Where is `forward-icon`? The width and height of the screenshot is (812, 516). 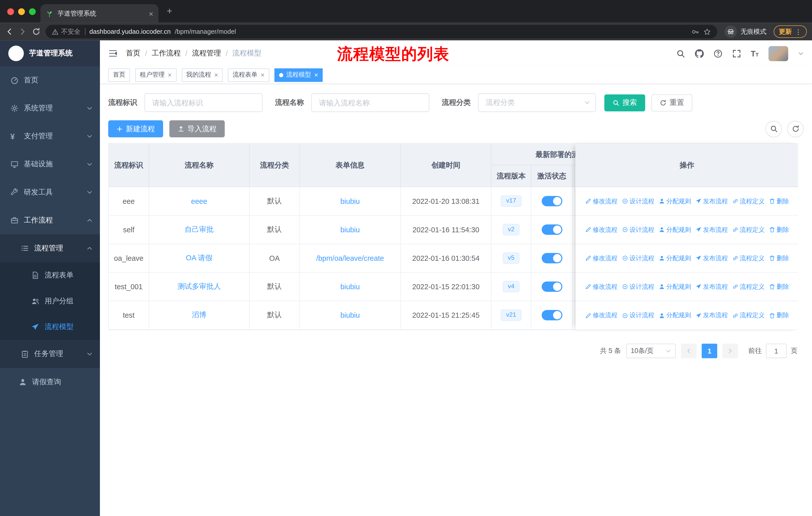
forward-icon is located at coordinates (23, 32).